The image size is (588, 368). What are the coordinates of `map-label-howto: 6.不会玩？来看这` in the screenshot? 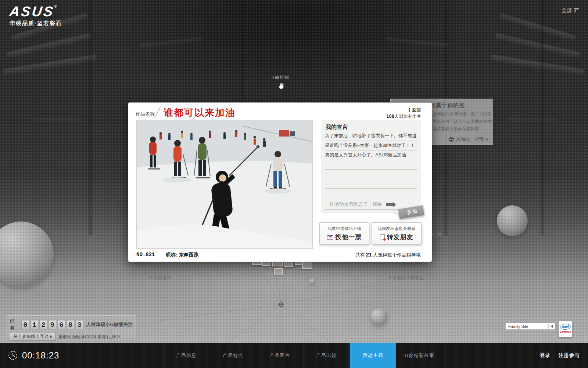 It's located at (406, 278).